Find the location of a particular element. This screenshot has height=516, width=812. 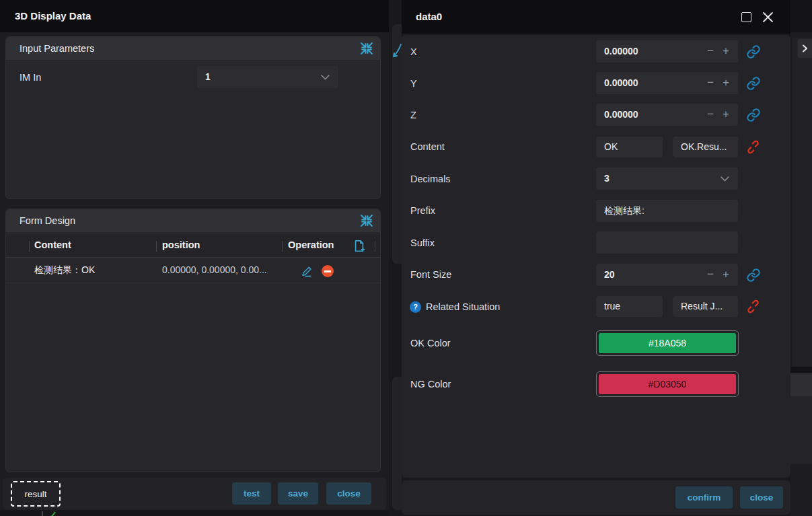

form-design-title: Form Design is located at coordinates (47, 221).